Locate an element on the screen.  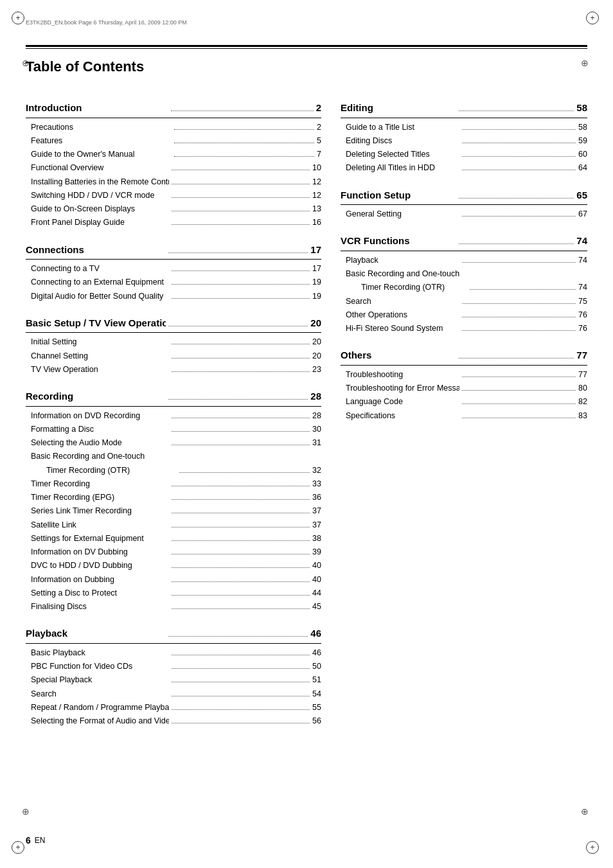
toc-item-page: 7 is located at coordinates (319, 154).